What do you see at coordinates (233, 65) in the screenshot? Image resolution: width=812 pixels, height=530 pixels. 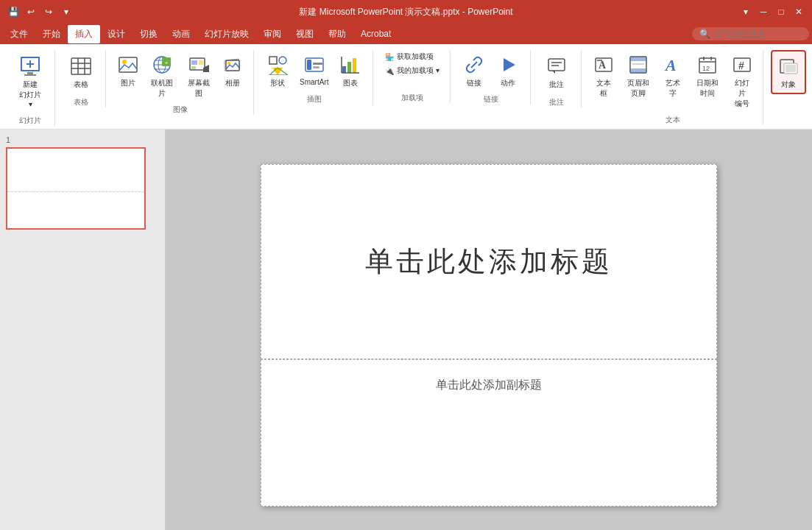 I see `album-icon` at bounding box center [233, 65].